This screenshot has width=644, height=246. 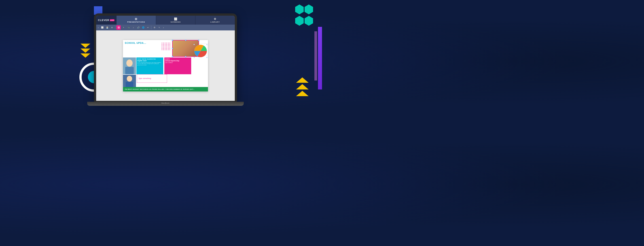 What do you see at coordinates (176, 20) in the screenshot?
I see `nav-tabs: ⊟ PRESENTATIONS ⬜ SCREENS ⚙ LIBRARY` at bounding box center [176, 20].